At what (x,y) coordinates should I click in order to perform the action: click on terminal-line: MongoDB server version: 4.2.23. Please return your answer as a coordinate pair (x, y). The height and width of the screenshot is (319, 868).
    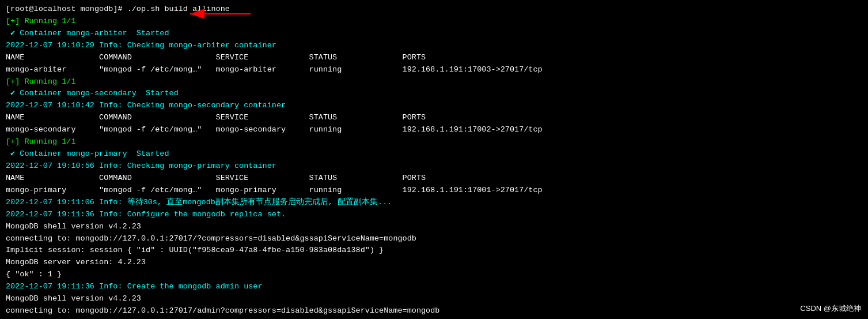
    Looking at the image, I should click on (434, 263).